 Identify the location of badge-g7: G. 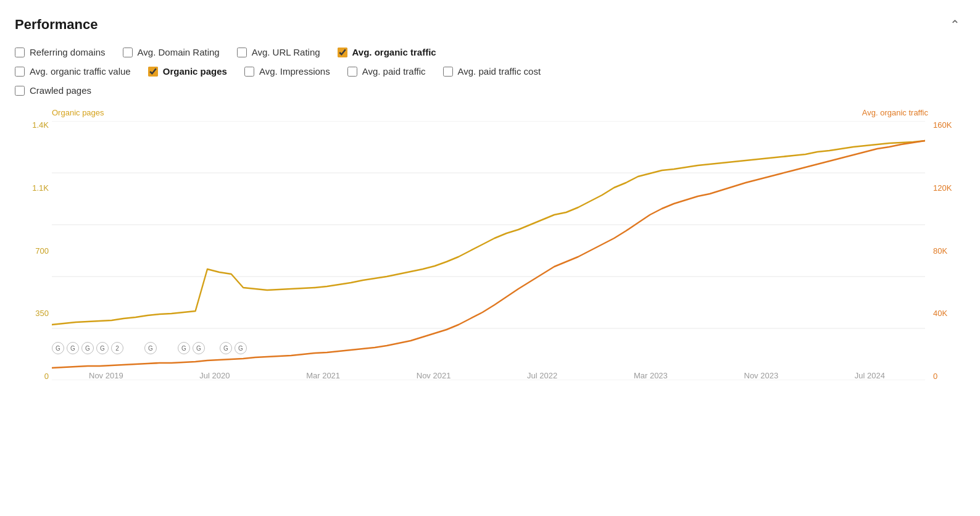
(199, 348).